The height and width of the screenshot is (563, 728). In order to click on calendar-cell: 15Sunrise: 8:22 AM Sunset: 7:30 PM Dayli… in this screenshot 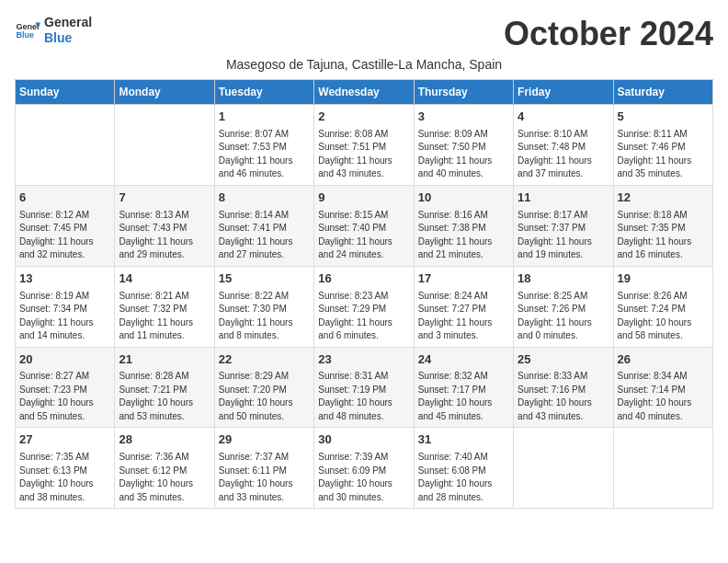, I will do `click(264, 306)`.